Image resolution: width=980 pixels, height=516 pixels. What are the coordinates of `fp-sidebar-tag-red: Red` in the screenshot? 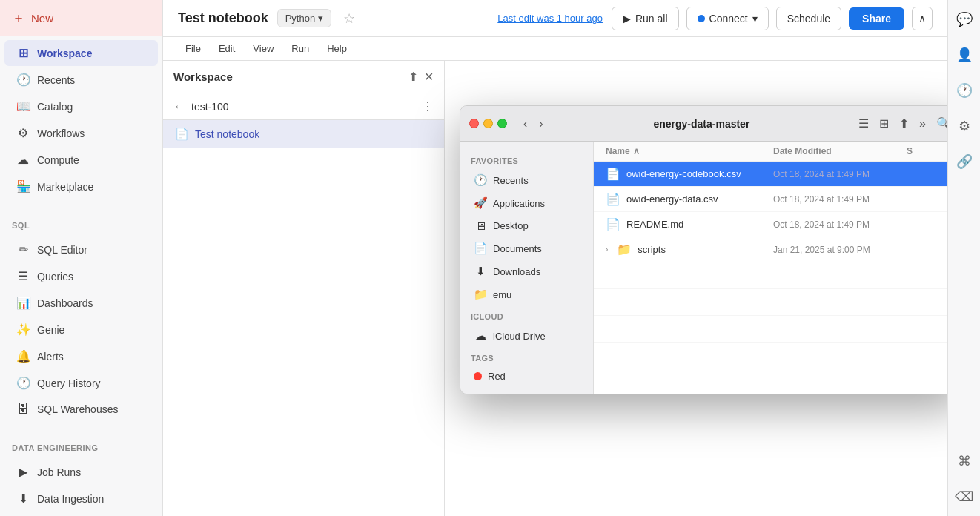 It's located at (526, 377).